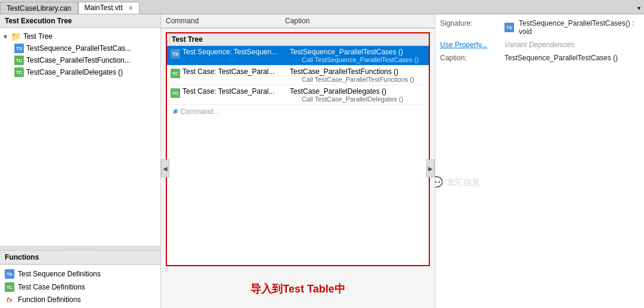  I want to click on scroll-left-arrow: ◀, so click(165, 168).